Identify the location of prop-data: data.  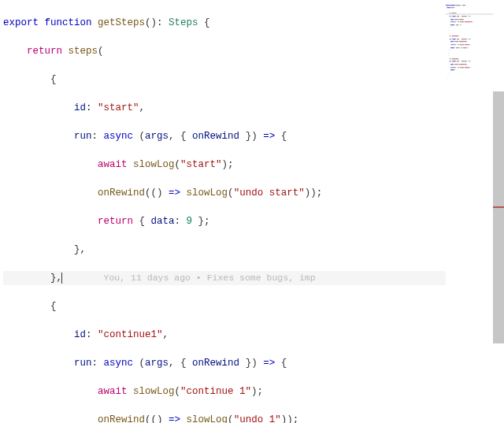
(163, 221).